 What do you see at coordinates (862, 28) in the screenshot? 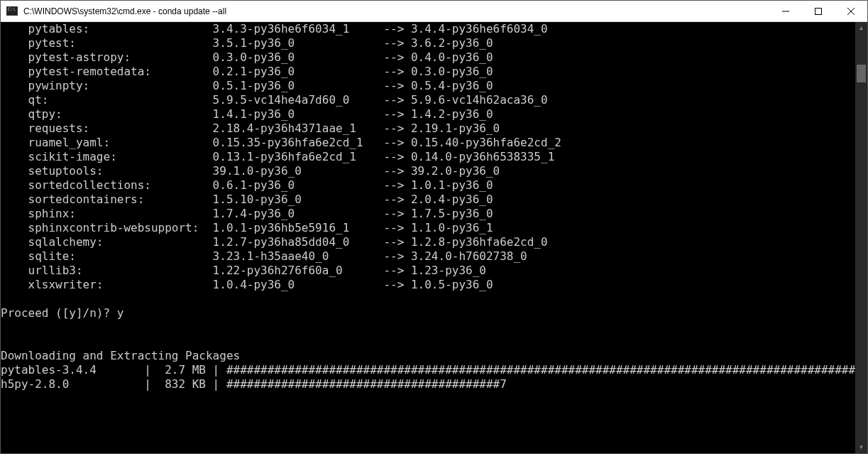
I see `scroll-up-arrow: ▲` at bounding box center [862, 28].